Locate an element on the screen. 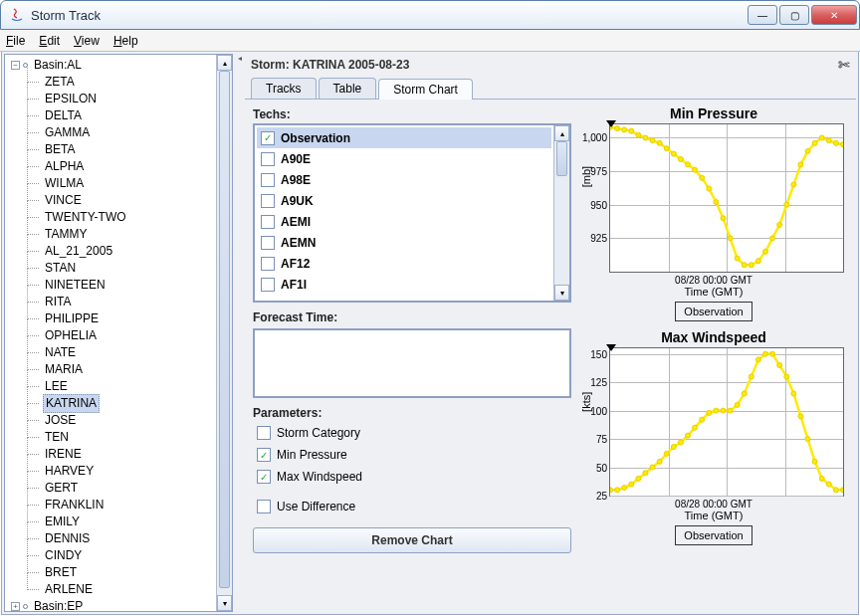 This screenshot has width=860, height=616. chart-max-windspeed: Max Windspeed [kts] 255075100125150 08/2… is located at coordinates (714, 440).